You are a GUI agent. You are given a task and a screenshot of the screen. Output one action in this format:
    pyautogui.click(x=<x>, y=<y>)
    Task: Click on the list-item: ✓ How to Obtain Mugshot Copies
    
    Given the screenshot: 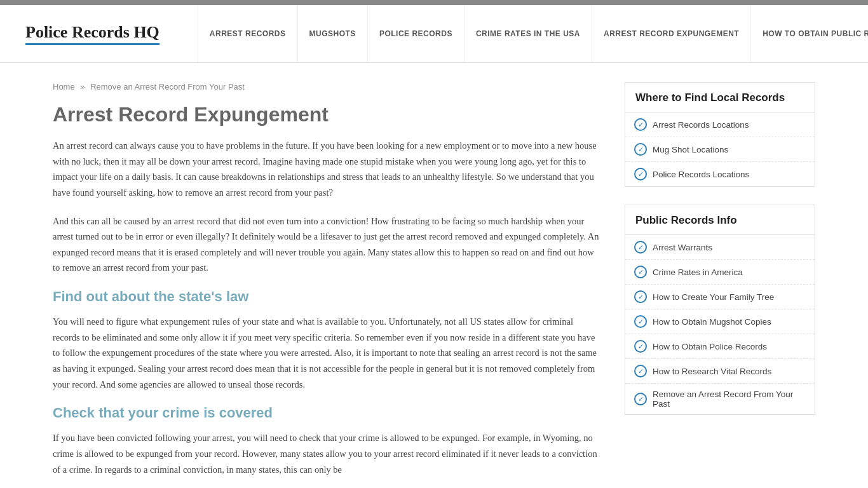 What is the action you would take?
    pyautogui.click(x=720, y=322)
    